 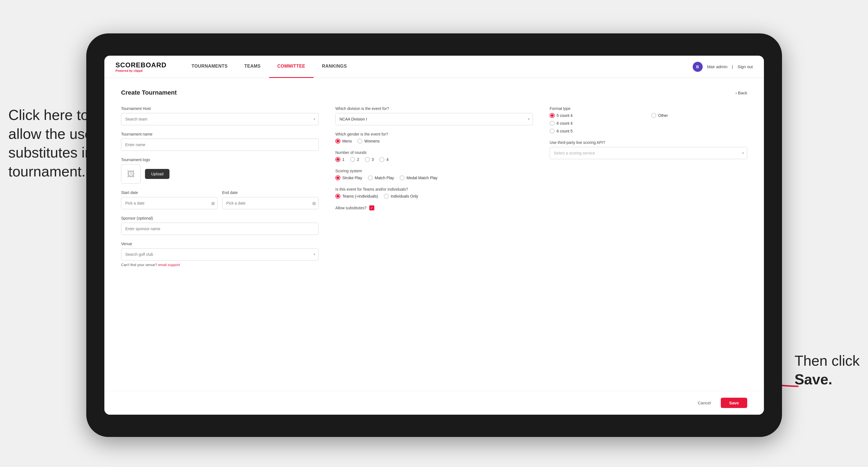 I want to click on venue-group: Venue ▾ Can't find your venue? email sup…, so click(x=220, y=254).